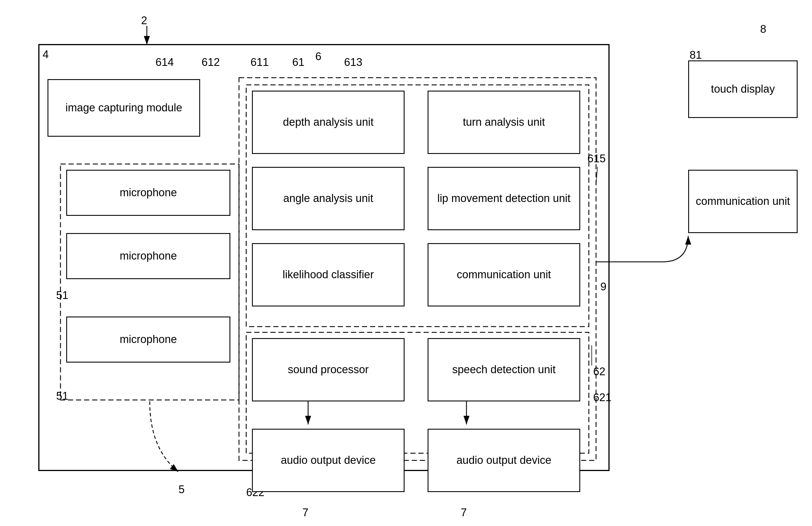  What do you see at coordinates (504, 275) in the screenshot?
I see `communication-unit-inner-box: communication unit` at bounding box center [504, 275].